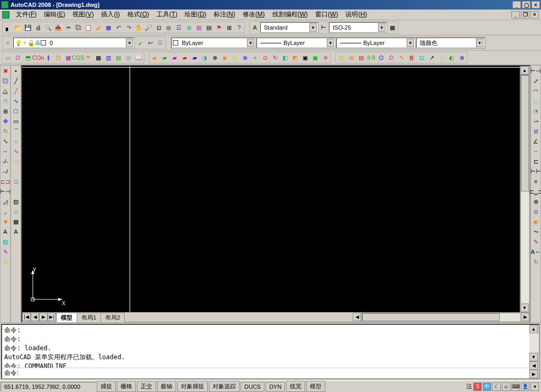 Image resolution: width=541 pixels, height=392 pixels. Describe the element at coordinates (431, 317) in the screenshot. I see `hscroll-thumb` at that location.